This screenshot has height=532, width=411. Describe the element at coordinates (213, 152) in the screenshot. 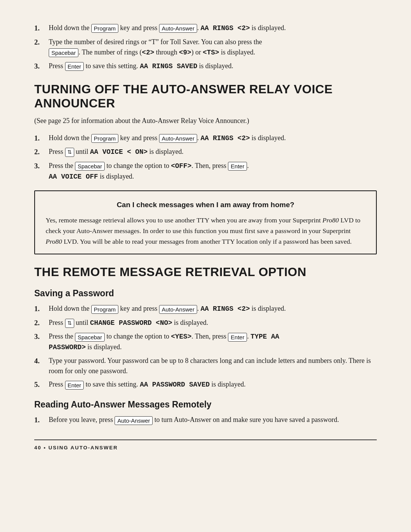

I see `step-content: Press ⇅ until AA VOICE < ON> is displaye…` at that location.